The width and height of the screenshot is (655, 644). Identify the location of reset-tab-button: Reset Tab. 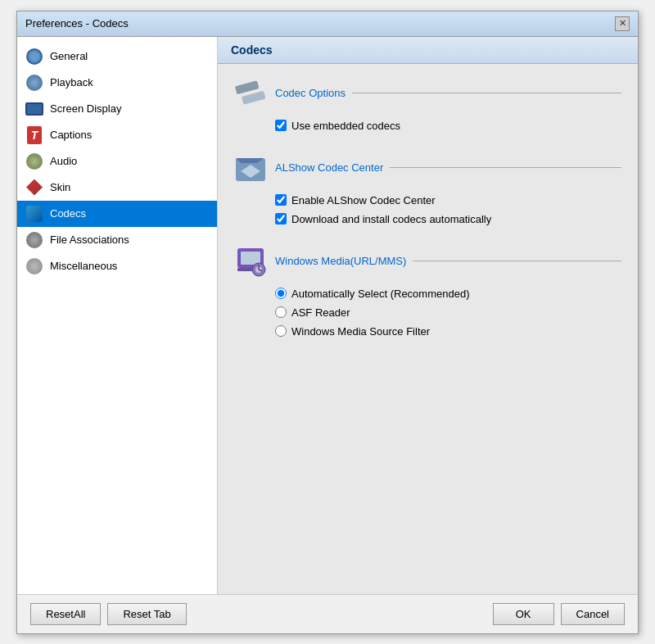
(147, 615).